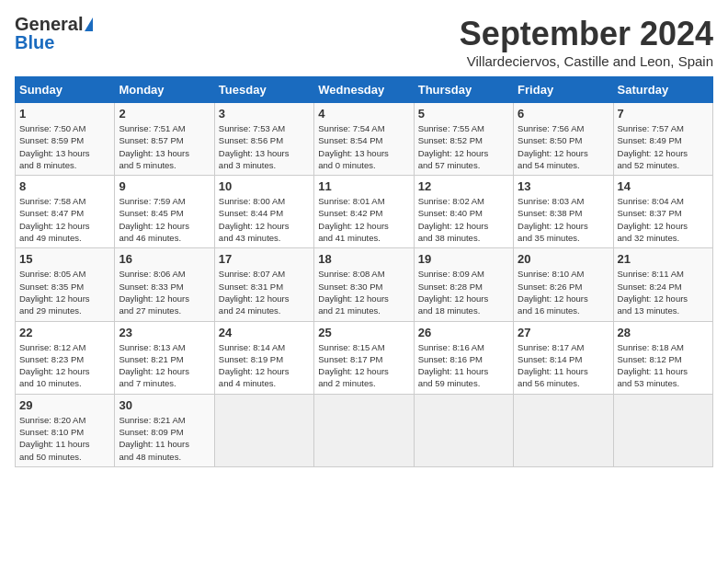 The width and height of the screenshot is (728, 563). Describe the element at coordinates (65, 357) in the screenshot. I see `calendar-cell: 22Sunrise: 8:12 AM Sunset: 8:23 PM Dayli…` at that location.